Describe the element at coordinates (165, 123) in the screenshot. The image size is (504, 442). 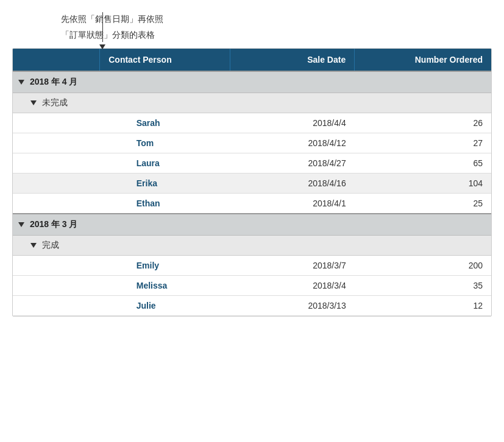
I see `contact-name: Sarah` at that location.